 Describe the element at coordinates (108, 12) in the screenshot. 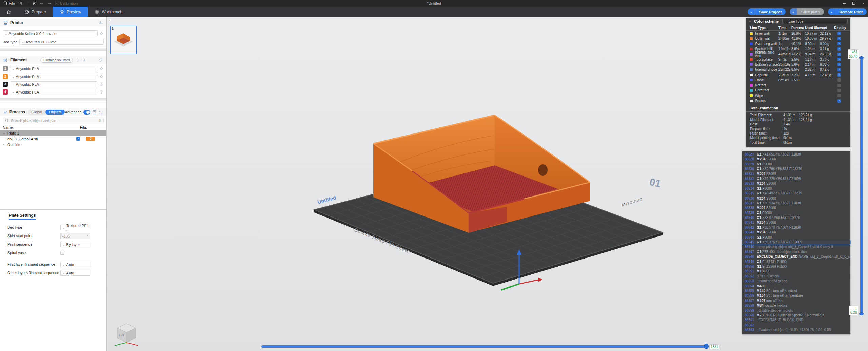

I see `tab-workbench: Workbench` at that location.